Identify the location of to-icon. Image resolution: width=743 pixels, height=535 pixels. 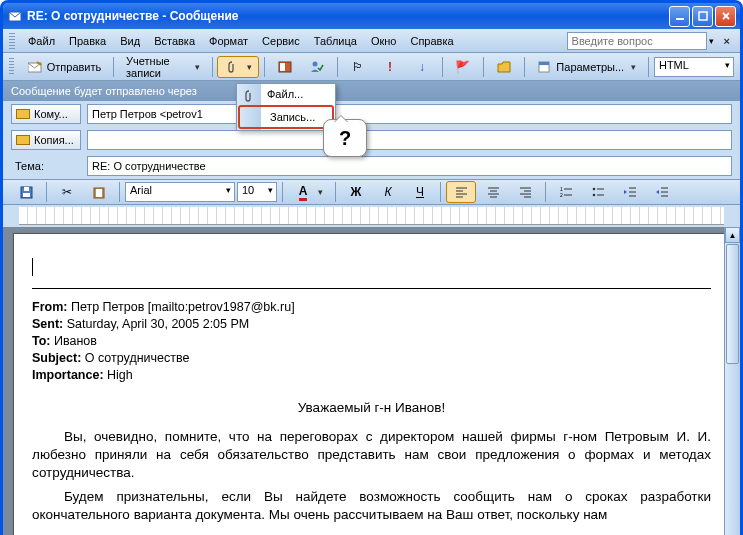
(23, 114).